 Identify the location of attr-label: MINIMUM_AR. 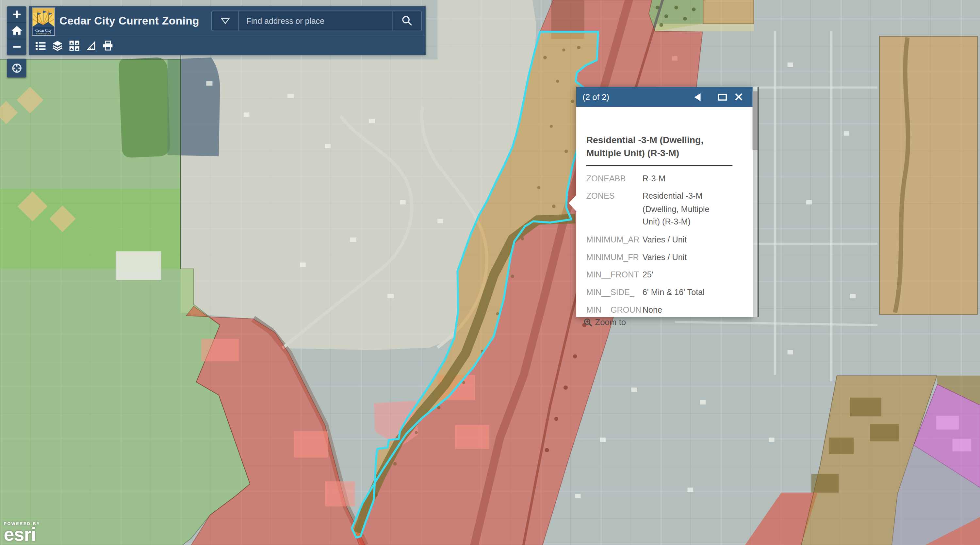
(614, 241).